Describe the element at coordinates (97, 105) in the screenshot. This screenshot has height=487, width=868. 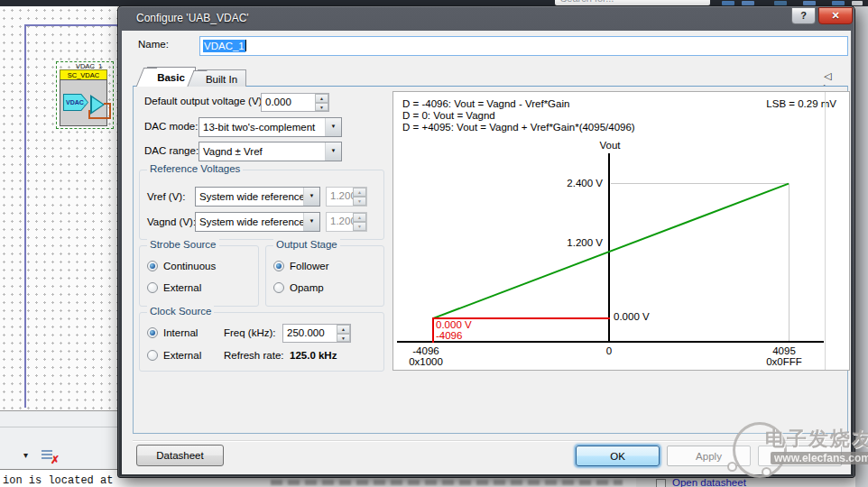
I see `buffer-triangle-fill` at that location.